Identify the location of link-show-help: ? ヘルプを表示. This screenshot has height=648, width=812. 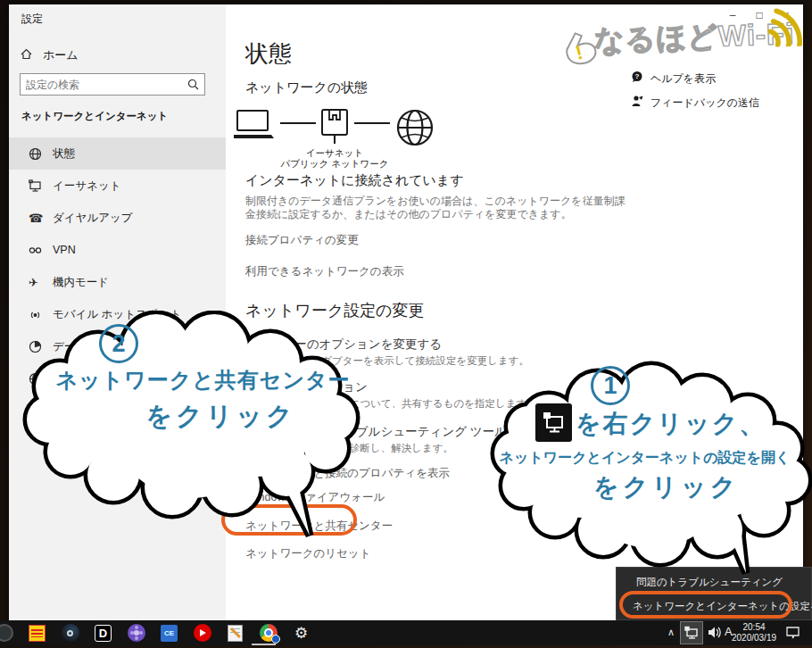
(673, 79).